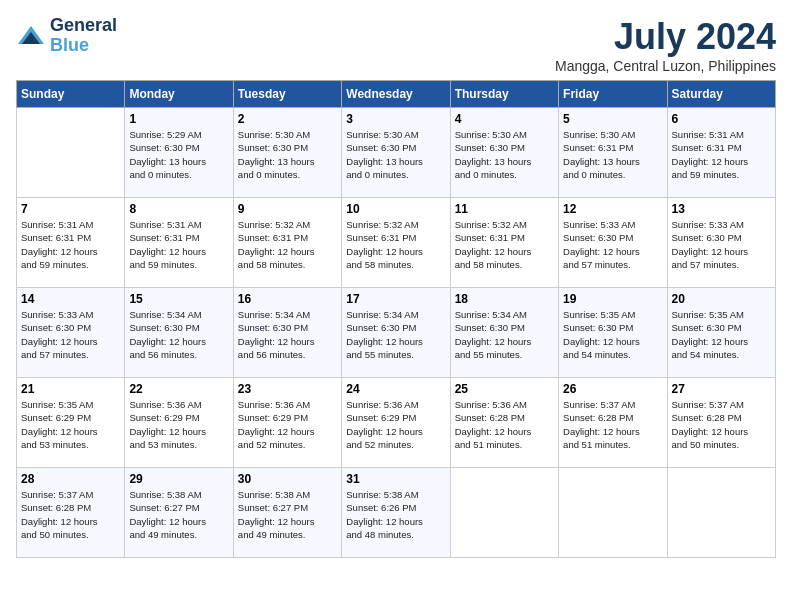 This screenshot has width=792, height=612. What do you see at coordinates (396, 333) in the screenshot?
I see `calendar-cell: 17Sunrise: 5:34 AM Sunset: 6:30 PM Dayli…` at bounding box center [396, 333].